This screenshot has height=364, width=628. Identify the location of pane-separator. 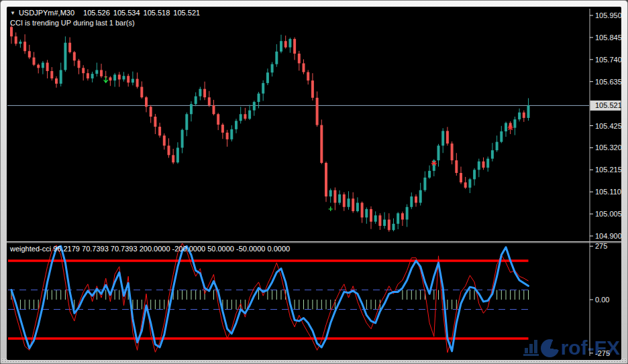
(314, 242).